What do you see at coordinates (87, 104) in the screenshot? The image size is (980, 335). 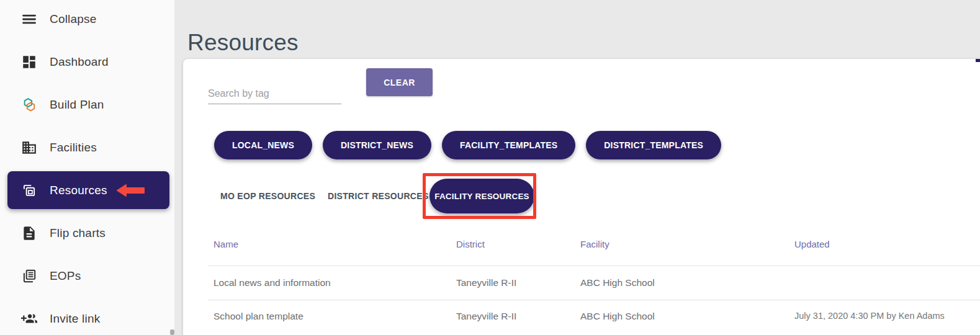 I see `sidebar-item-build-plan: Build Plan` at bounding box center [87, 104].